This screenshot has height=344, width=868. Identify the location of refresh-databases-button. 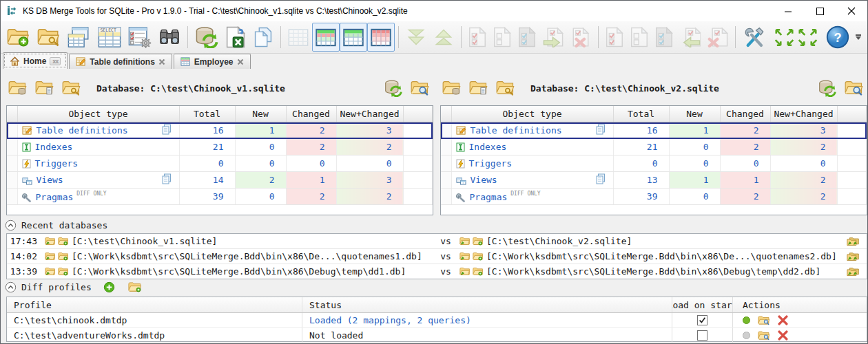
(207, 37).